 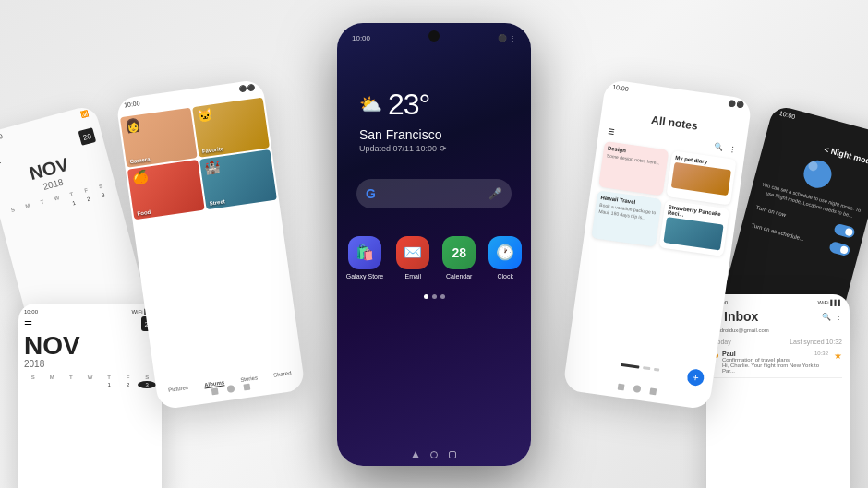 What do you see at coordinates (88, 137) in the screenshot?
I see `cal-today-icon: 20` at bounding box center [88, 137].